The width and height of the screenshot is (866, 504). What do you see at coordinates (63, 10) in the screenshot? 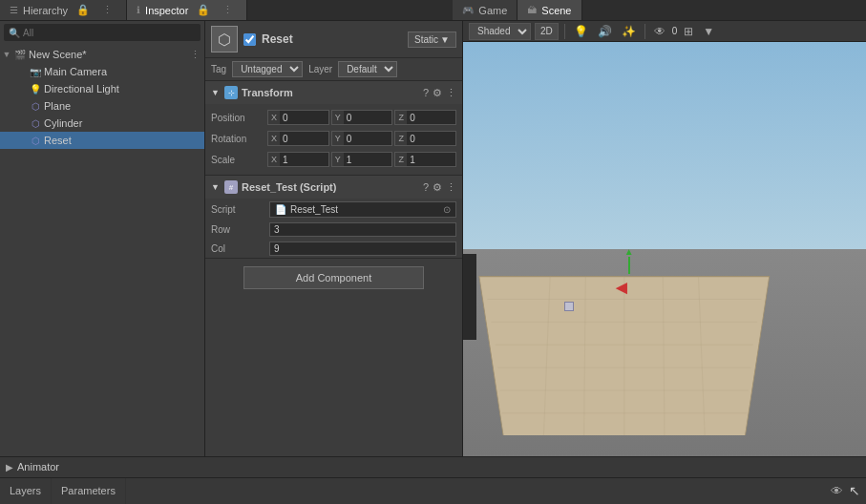
I see `tab-hierarchy: ☰ Hierarchy 🔒 ⋮` at bounding box center [63, 10].